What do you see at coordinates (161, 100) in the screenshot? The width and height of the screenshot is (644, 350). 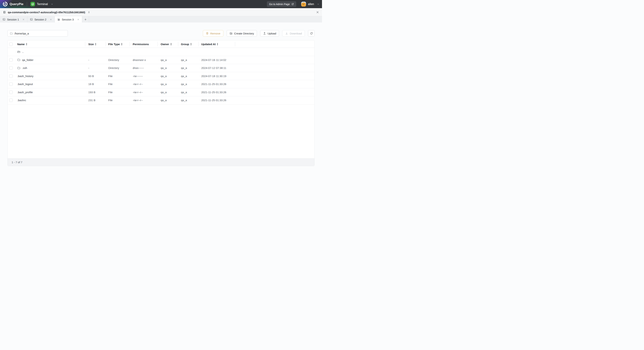 I see `table-row: .bashrc 231 B File -rw-r--r-- qa_a qa_a …` at bounding box center [161, 100].